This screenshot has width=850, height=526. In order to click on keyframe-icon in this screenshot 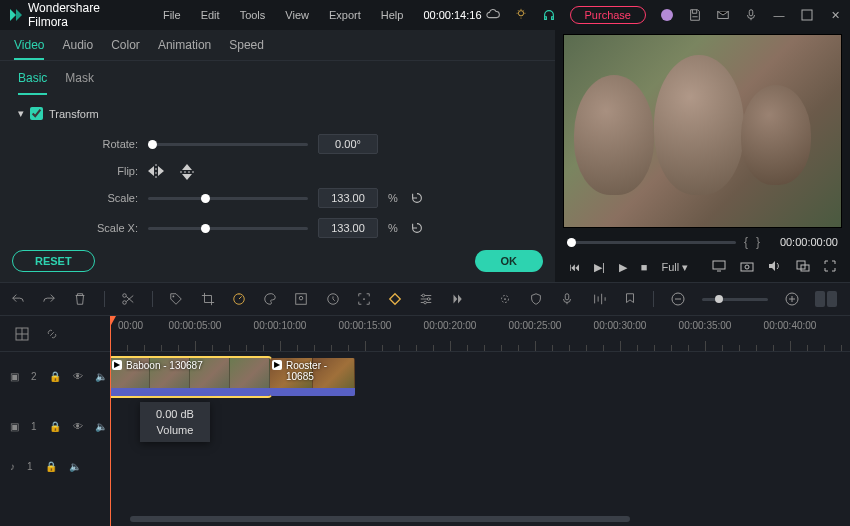, I will do `click(394, 299)`.